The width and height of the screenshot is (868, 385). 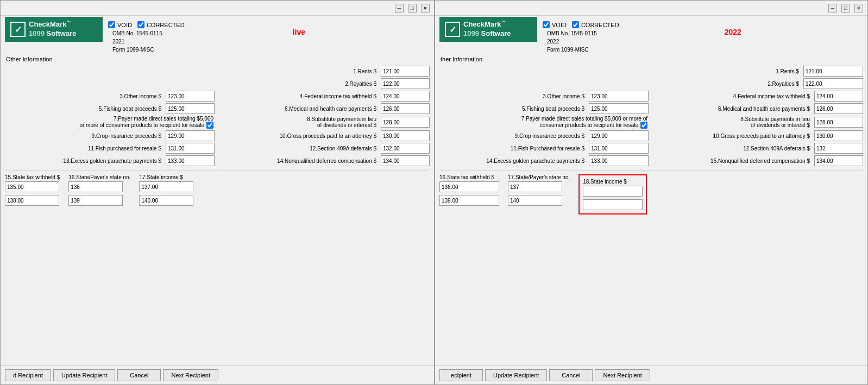 I want to click on fishing-input-left, so click(x=190, y=109).